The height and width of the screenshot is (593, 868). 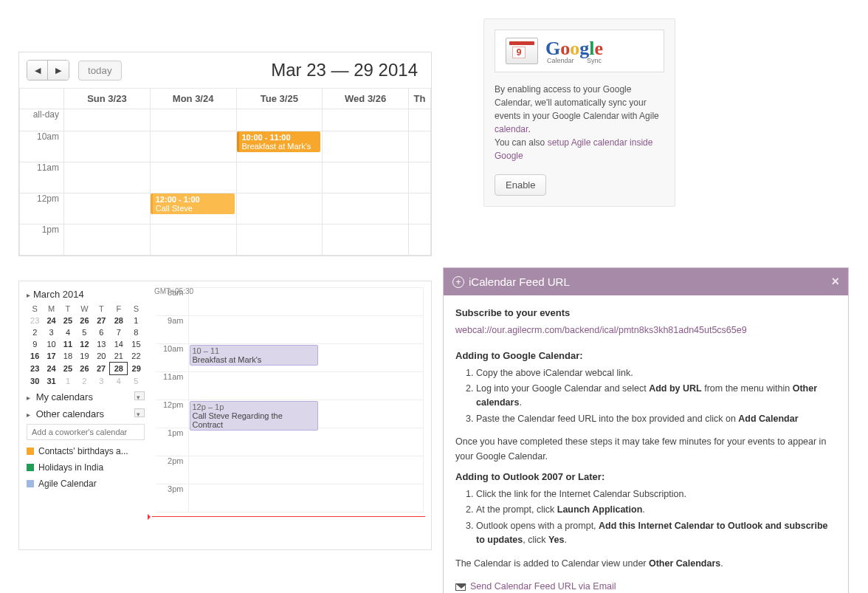 I want to click on sync-description: By enabling access to your Google Calend…, so click(x=579, y=123).